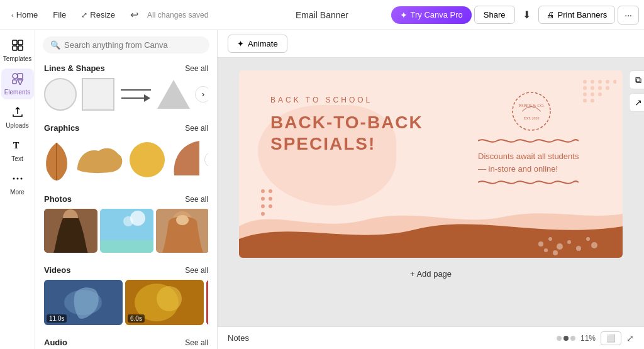 The width and height of the screenshot is (644, 349). What do you see at coordinates (126, 44) in the screenshot?
I see `panel-search-area: 🔍` at bounding box center [126, 44].